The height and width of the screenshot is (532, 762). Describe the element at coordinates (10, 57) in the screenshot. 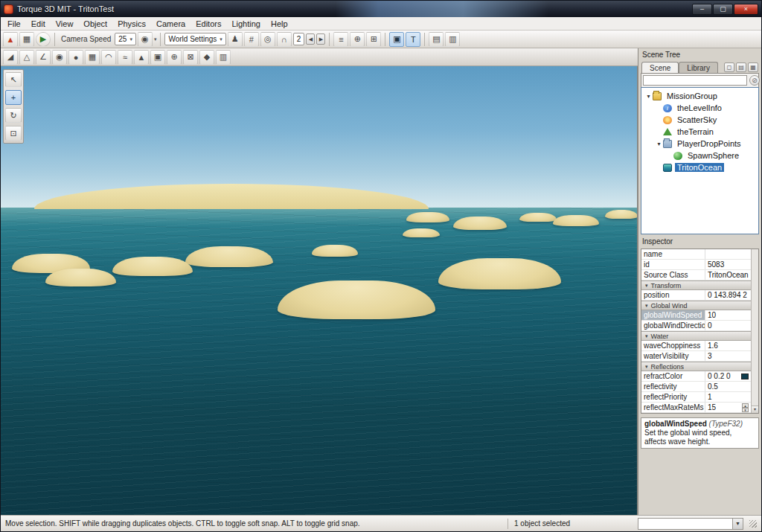

I see `axis-tool-icon: ◢` at that location.